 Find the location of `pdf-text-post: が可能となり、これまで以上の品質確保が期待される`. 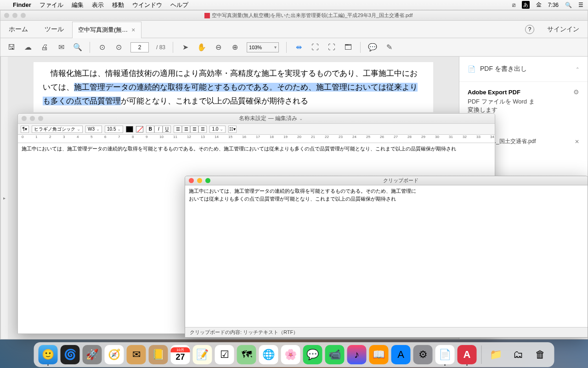

pdf-text-post: が可能となり、これまで以上の品質確保が期待される is located at coordinates (215, 101).